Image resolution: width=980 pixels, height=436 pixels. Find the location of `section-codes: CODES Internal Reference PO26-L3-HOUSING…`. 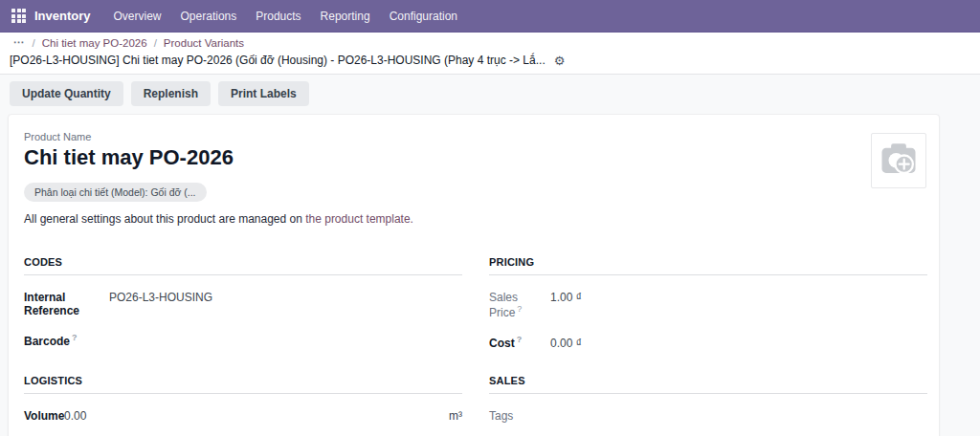

section-codes: CODES Internal Reference PO26-L3-HOUSING… is located at coordinates (243, 303).